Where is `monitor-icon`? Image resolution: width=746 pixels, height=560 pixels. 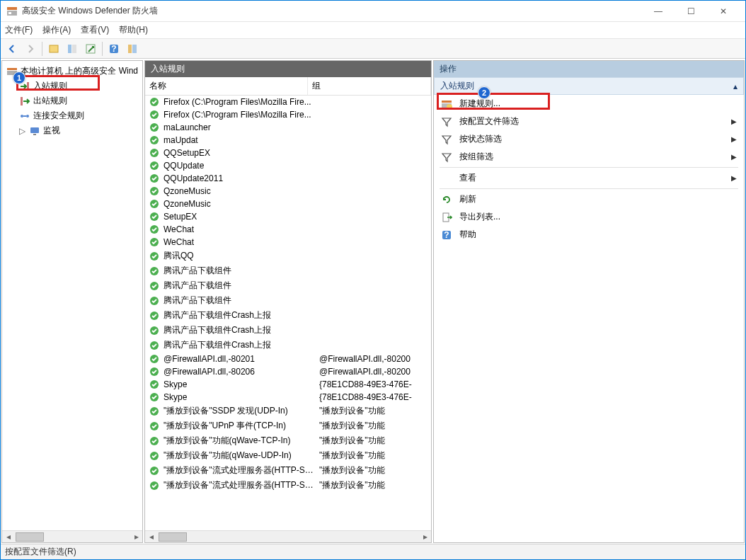 monitor-icon is located at coordinates (35, 131).